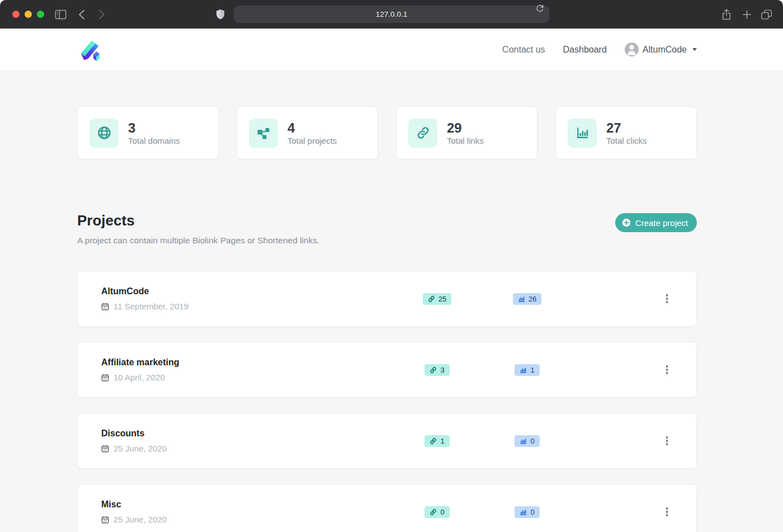 Image resolution: width=783 pixels, height=532 pixels. What do you see at coordinates (40, 15) in the screenshot?
I see `zoom-window-button` at bounding box center [40, 15].